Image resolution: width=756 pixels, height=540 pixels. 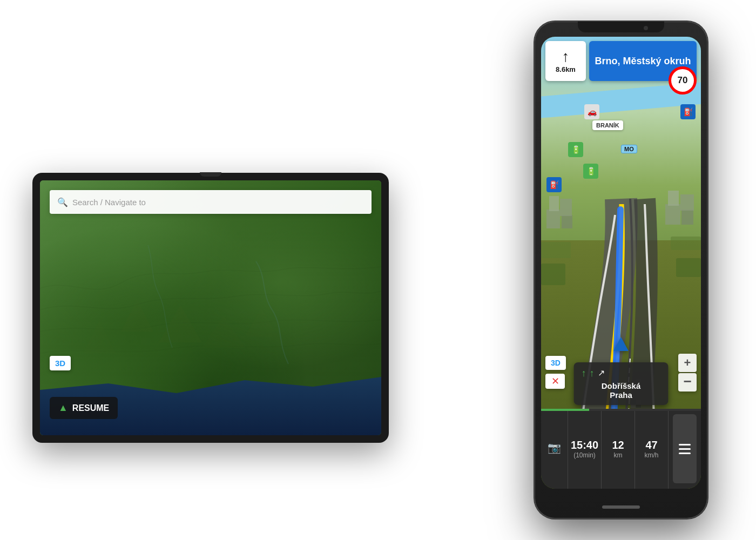 What do you see at coordinates (621, 374) in the screenshot?
I see `instruction-arrows: ↑ ↑ ↗` at bounding box center [621, 374].